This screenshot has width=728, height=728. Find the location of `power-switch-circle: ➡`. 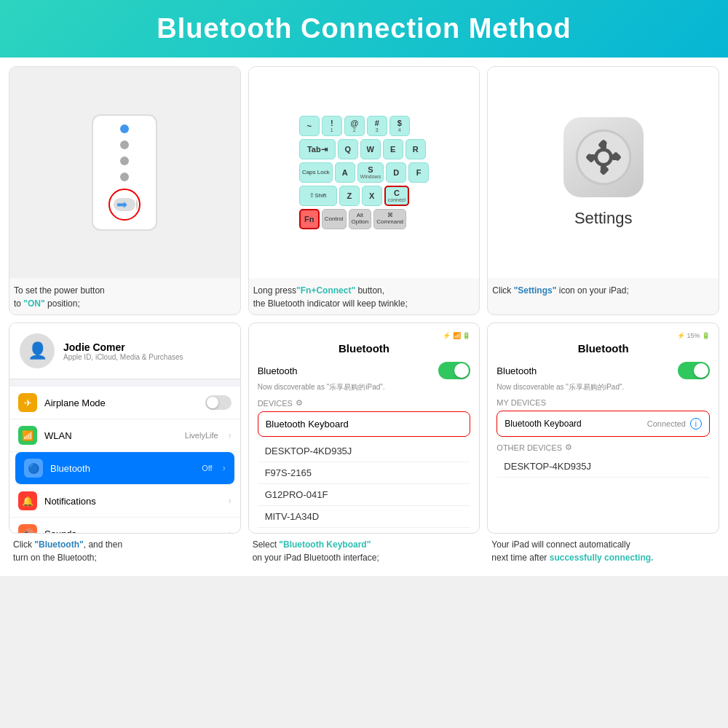

power-switch-circle: ➡ is located at coordinates (124, 205).